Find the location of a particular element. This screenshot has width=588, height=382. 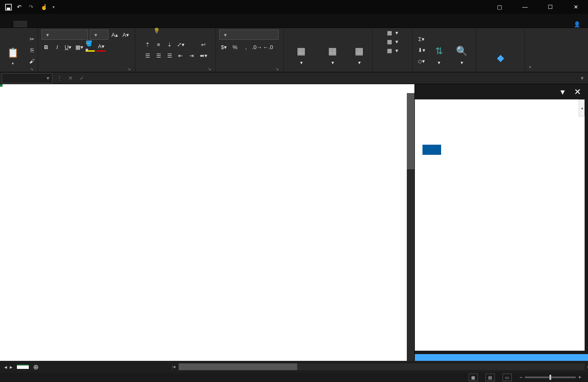

align-center-button: ☰ is located at coordinates (159, 55).